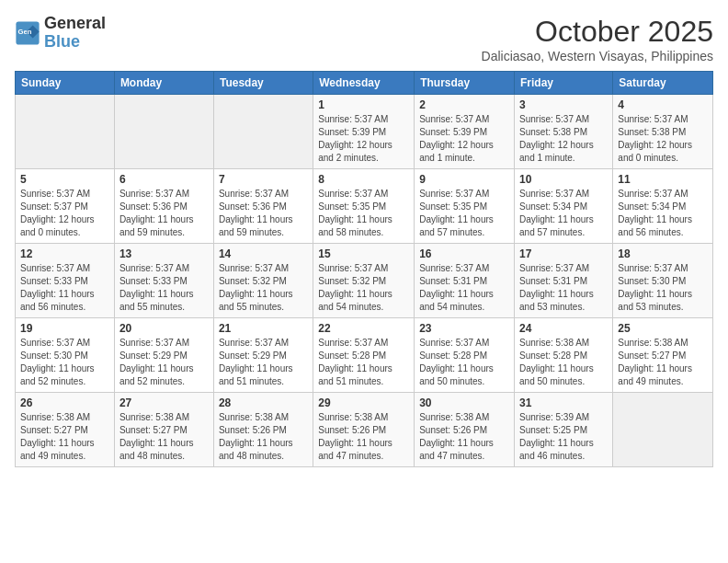 Image resolution: width=728 pixels, height=563 pixels. I want to click on calendar-day-cell: 18Sunrise: 5:37 AM Sunset: 5:30 PM Dayli…, so click(664, 282).